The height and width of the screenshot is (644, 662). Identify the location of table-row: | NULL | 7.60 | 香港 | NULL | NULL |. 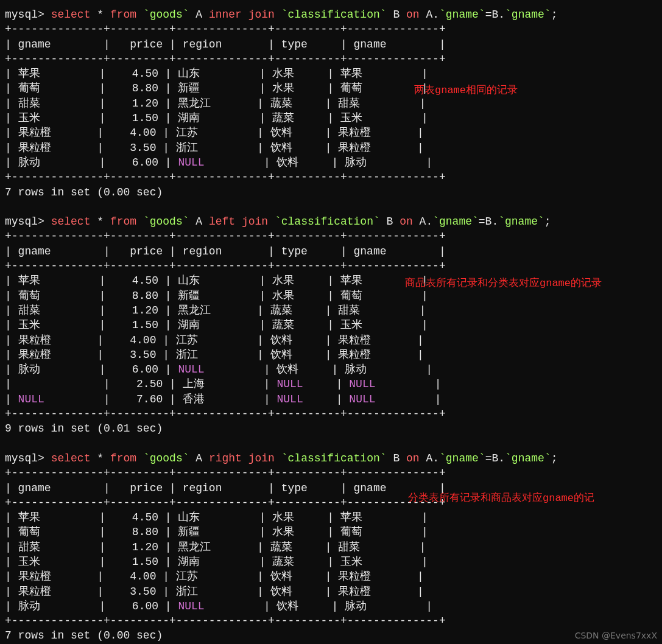
(331, 399).